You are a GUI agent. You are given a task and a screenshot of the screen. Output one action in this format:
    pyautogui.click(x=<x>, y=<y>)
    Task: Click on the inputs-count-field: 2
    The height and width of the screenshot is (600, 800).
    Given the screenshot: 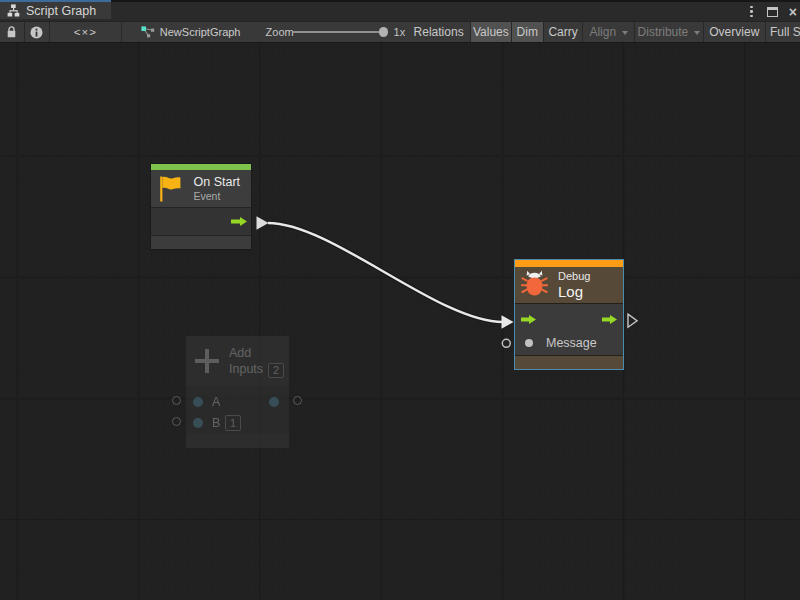 What is the action you would take?
    pyautogui.click(x=276, y=370)
    